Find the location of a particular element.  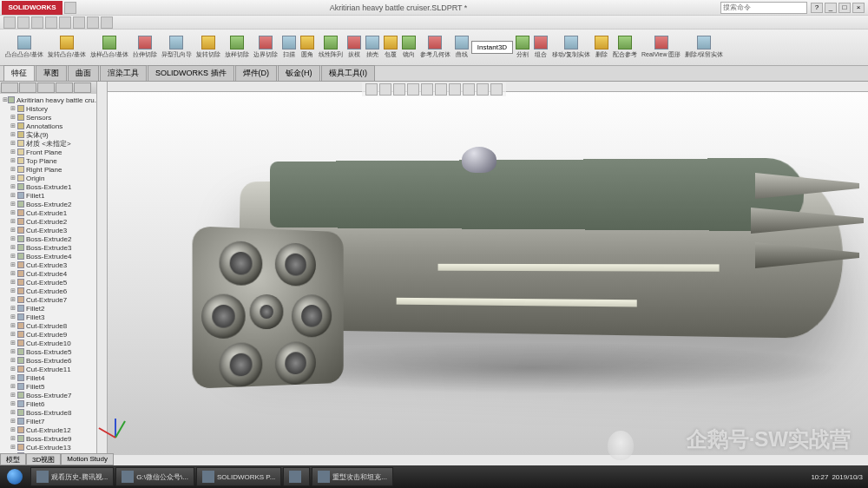

redo-icon is located at coordinates (79, 23).